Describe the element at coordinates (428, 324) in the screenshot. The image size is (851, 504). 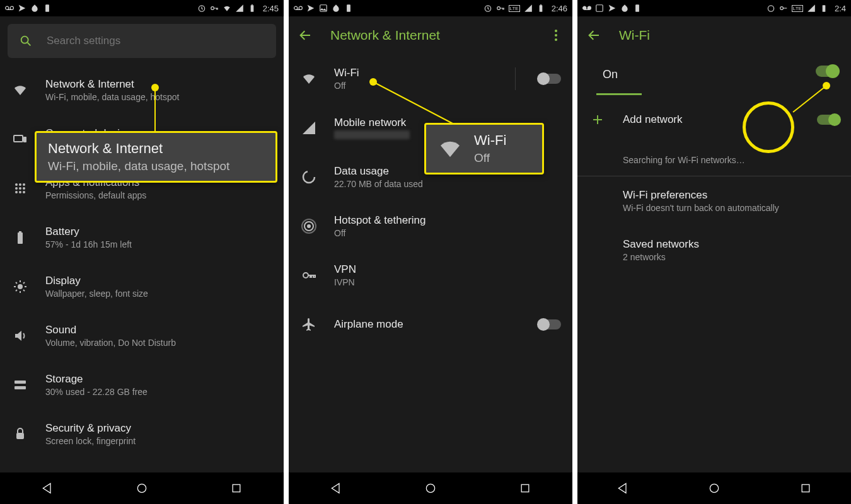
I see `row-title: Airplane mode` at that location.